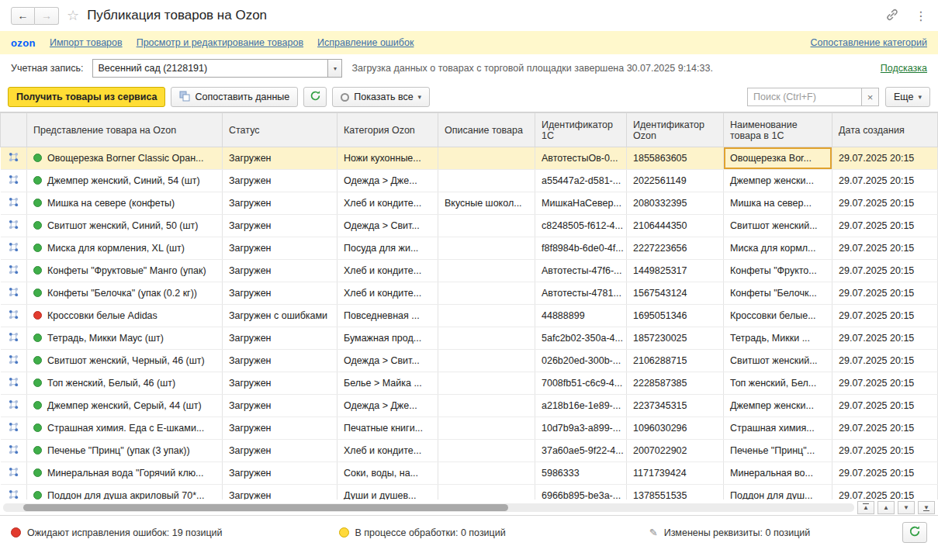 The height and width of the screenshot is (560, 938). I want to click on column-header: Идентификатор Ozon, so click(675, 130).